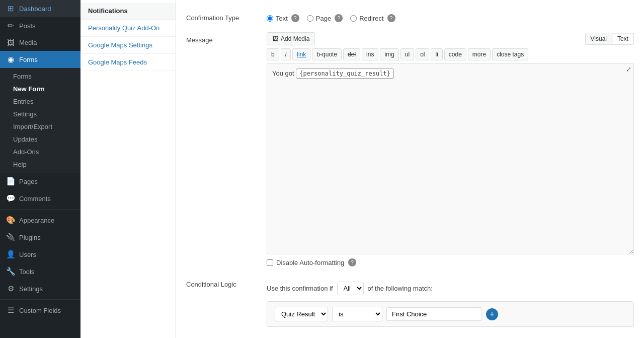 Image resolution: width=644 pixels, height=338 pixels. What do you see at coordinates (37, 221) in the screenshot?
I see `sidebar-item-label: Appearance` at bounding box center [37, 221].